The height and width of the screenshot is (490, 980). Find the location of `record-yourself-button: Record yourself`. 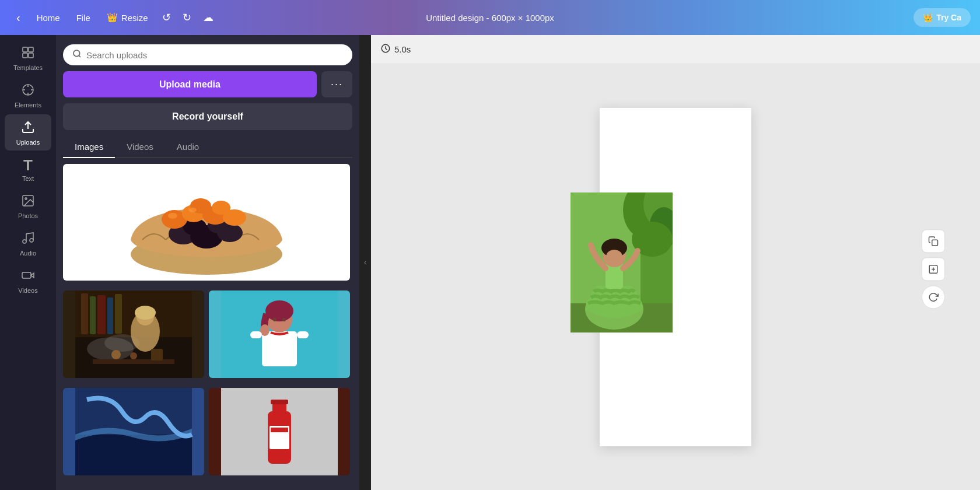

record-yourself-button: Record yourself is located at coordinates (208, 117).